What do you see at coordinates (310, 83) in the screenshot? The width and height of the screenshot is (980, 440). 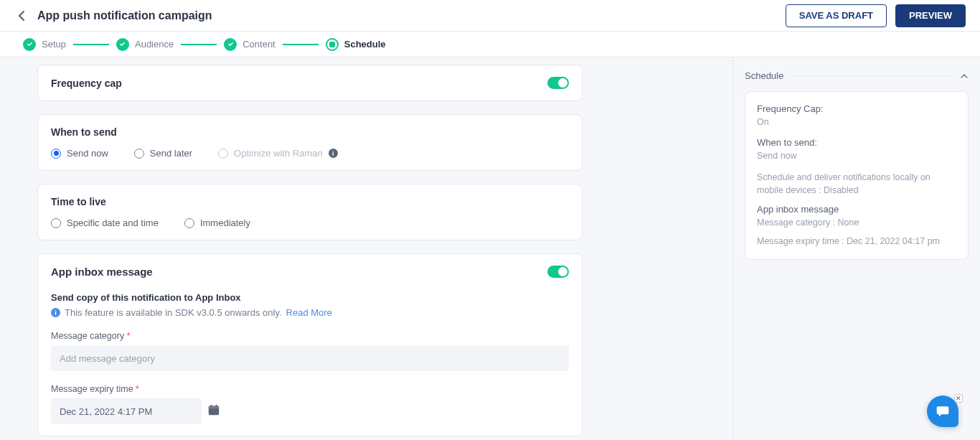 I see `frequency-cap-card: Frequency cap` at bounding box center [310, 83].